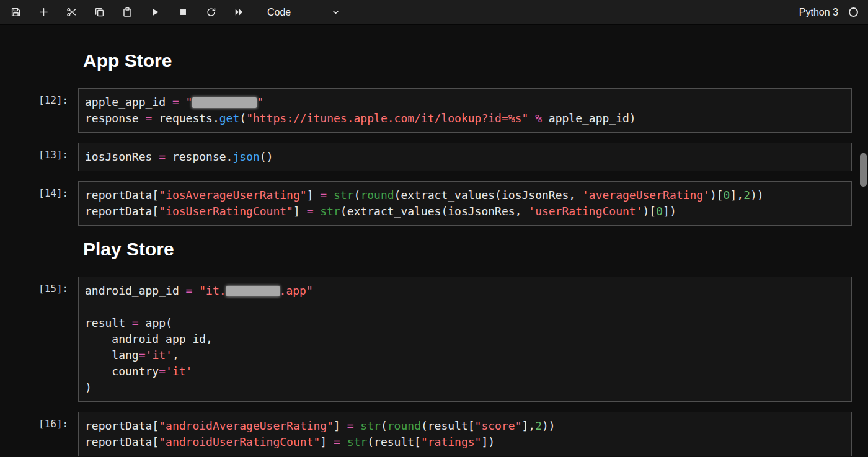 This screenshot has height=457, width=868. Describe the element at coordinates (465, 110) in the screenshot. I see `cell-editor: apple_app_id = ""response = requests.get…` at that location.